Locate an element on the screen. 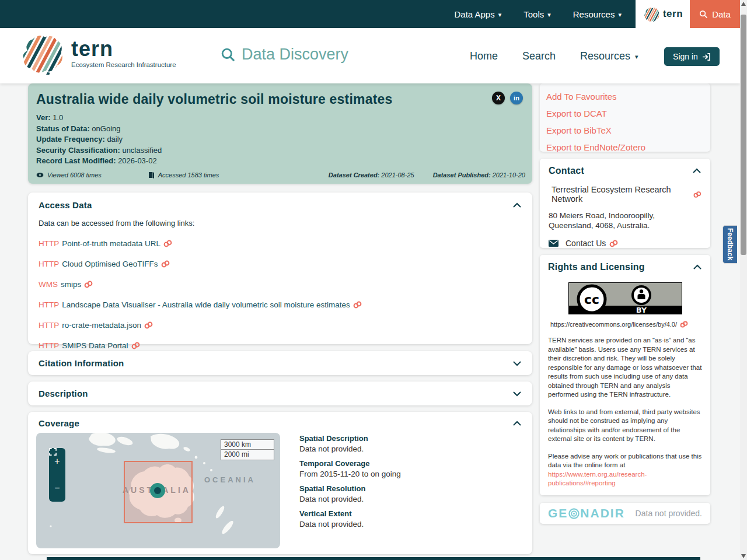 The image size is (747, 560). map-marker is located at coordinates (158, 491).